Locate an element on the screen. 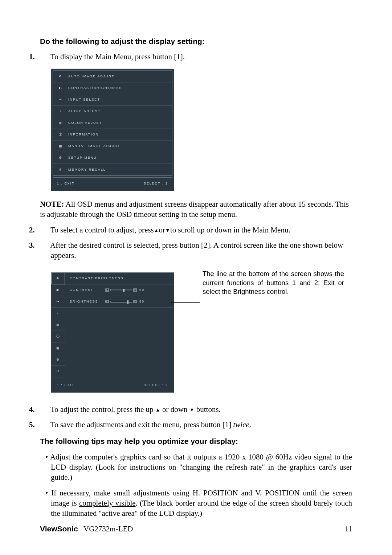 Image resolution: width=392 pixels, height=555 pixels. osd-item-manual-image-adjust: ▦ MANUAL IMAGE ADJUST is located at coordinates (113, 146).